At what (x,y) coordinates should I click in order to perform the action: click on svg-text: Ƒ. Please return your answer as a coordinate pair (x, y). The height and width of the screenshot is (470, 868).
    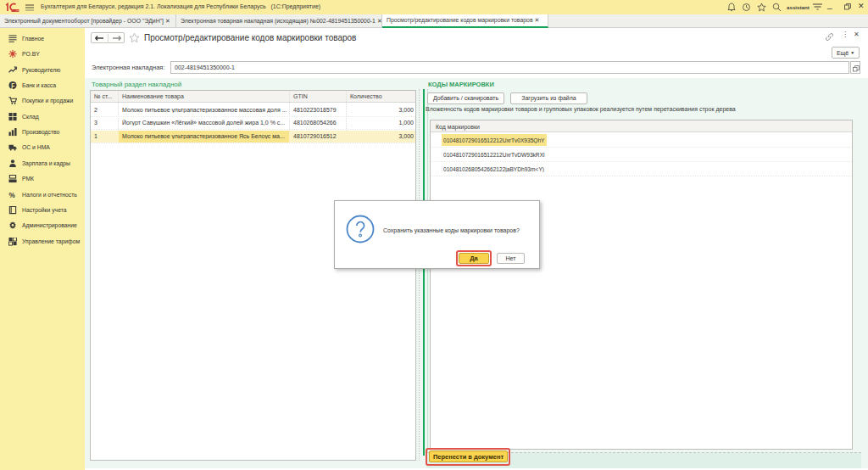
    Looking at the image, I should click on (12, 86).